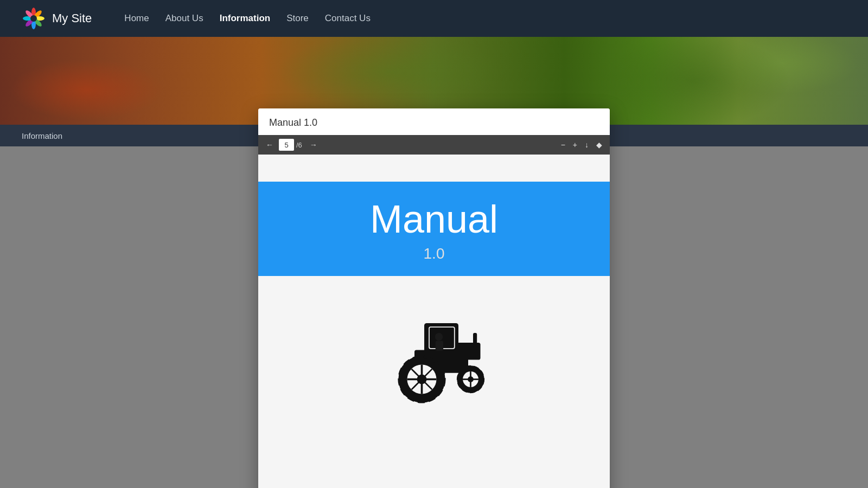  Describe the element at coordinates (42, 136) in the screenshot. I see `sub-nav-title: Information` at that location.